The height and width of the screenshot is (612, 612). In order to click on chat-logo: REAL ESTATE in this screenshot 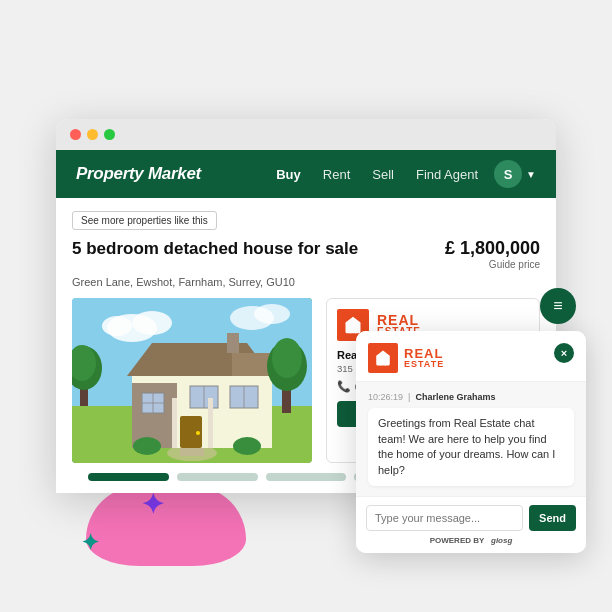, I will do `click(406, 358)`.